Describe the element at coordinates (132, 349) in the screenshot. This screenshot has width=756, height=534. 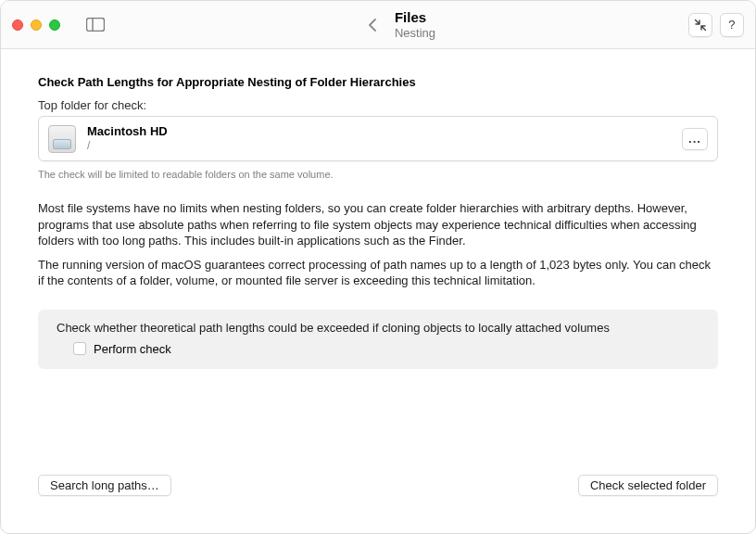
I see `perform-check-label: Perform check` at that location.